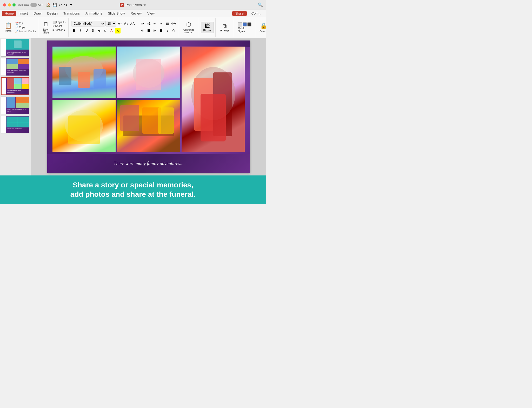 This screenshot has height=408, width=532. What do you see at coordinates (59, 22) in the screenshot?
I see `layout-button: ⬜ Layout ▾` at bounding box center [59, 22].